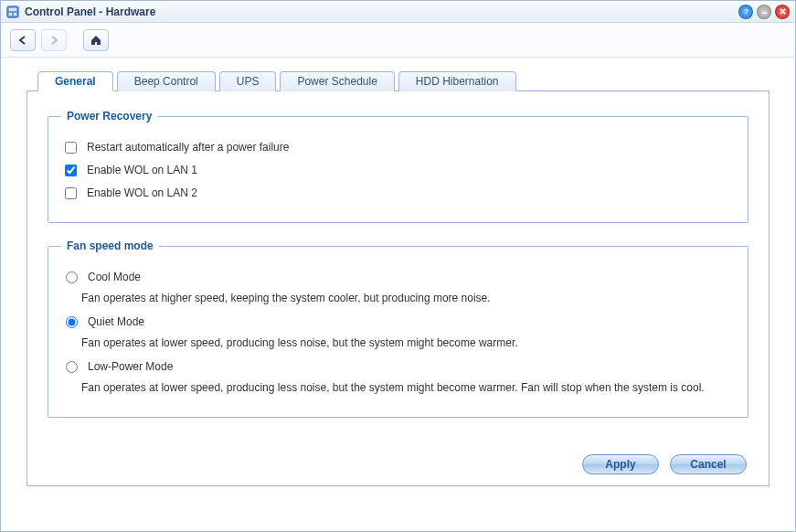 The image size is (796, 532). What do you see at coordinates (408, 298) in the screenshot?
I see `radio-cool-desc: Fan operates at higher speed, keeping th…` at bounding box center [408, 298].